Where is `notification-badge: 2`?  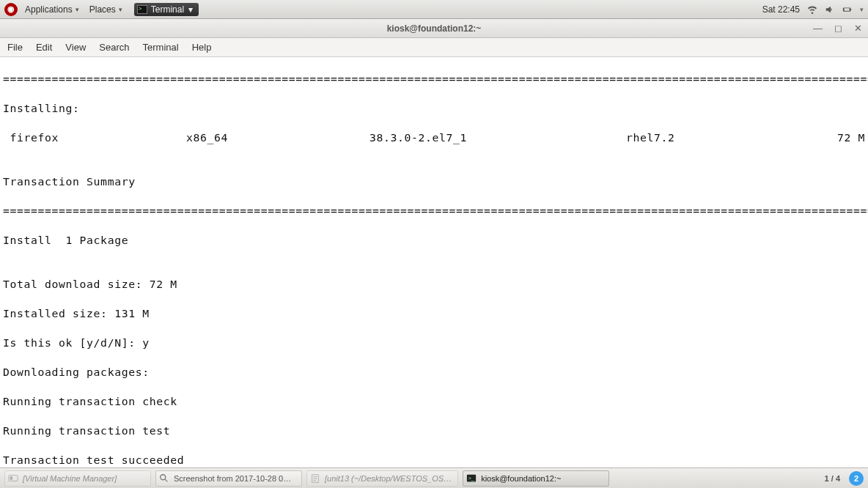
notification-badge: 2 is located at coordinates (856, 478).